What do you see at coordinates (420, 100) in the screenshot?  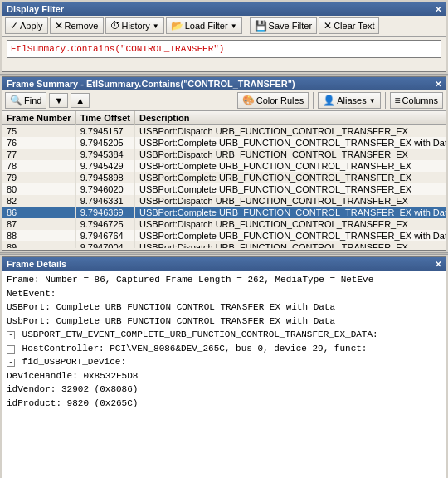 I see `columns-label: Columns` at bounding box center [420, 100].